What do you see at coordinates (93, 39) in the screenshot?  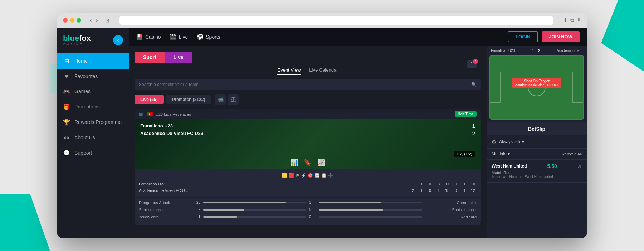 I see `logo-area: bluefox CASINO ‹` at bounding box center [93, 39].